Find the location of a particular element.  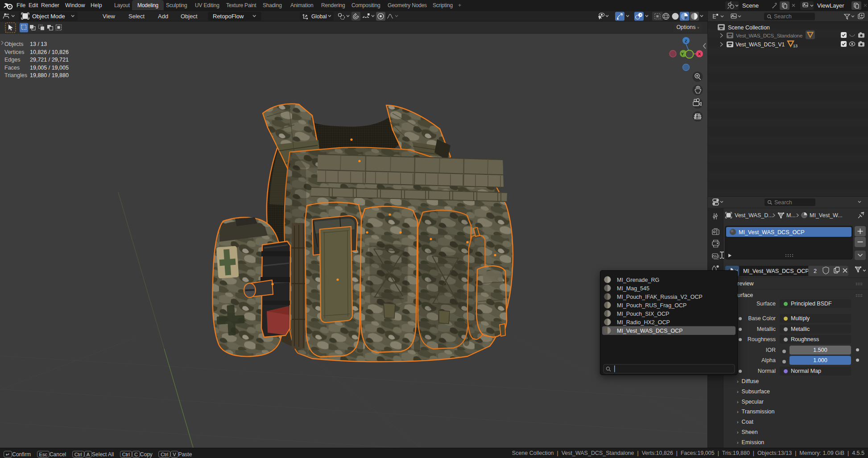

svg-text: 2 is located at coordinates (815, 271).